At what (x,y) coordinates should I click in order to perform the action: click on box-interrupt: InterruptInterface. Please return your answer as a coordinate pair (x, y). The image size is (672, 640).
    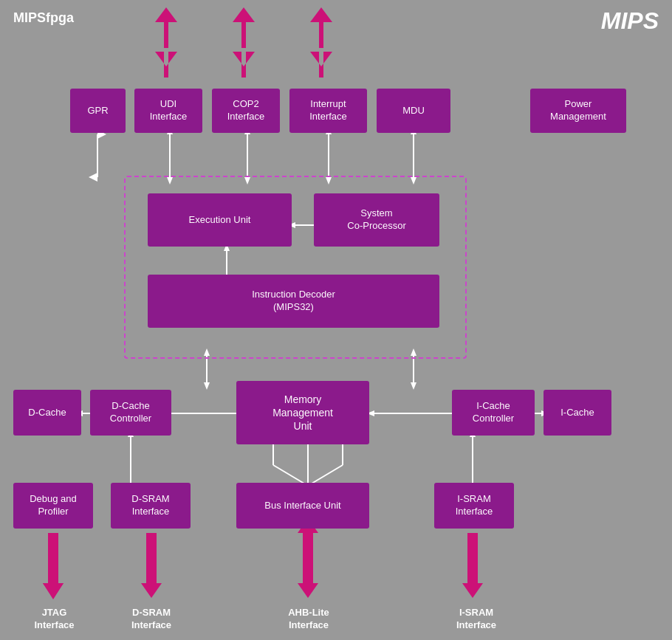
    Looking at the image, I should click on (328, 111).